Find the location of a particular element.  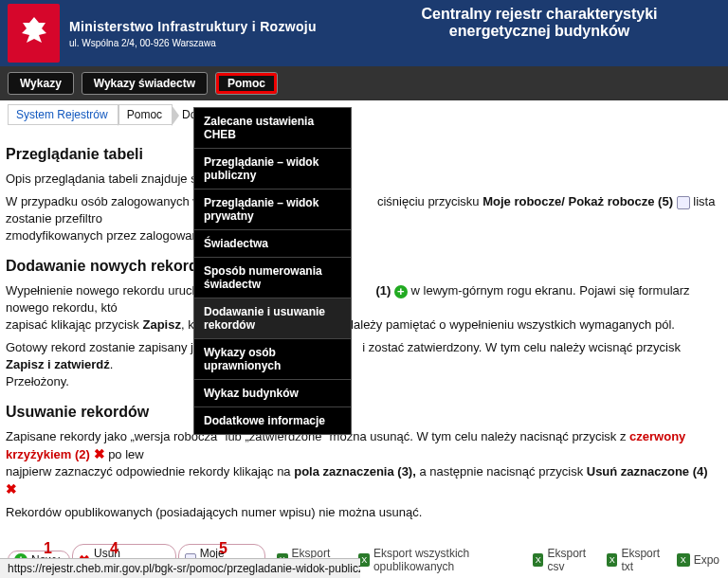

heading-dodawanie: Dodawanie nowych rekordów is located at coordinates (364, 266).